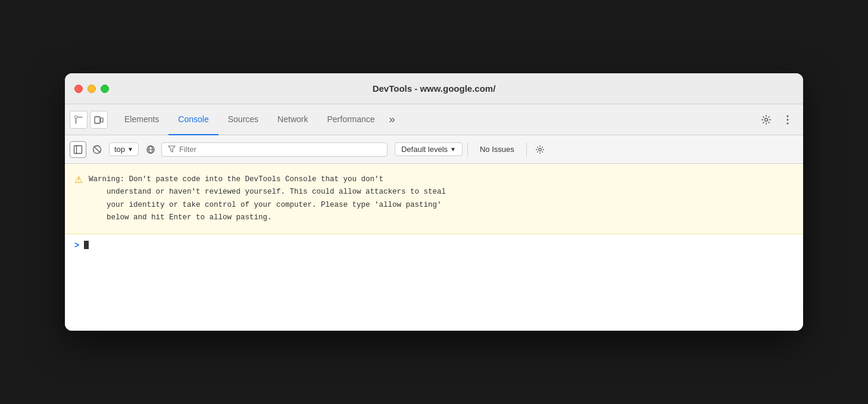  What do you see at coordinates (79, 89) in the screenshot?
I see `close-button` at bounding box center [79, 89].